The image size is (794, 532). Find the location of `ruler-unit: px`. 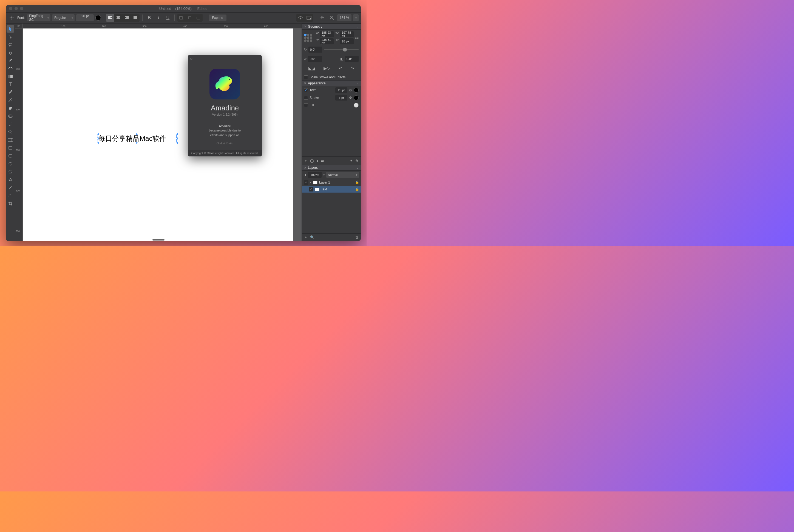

ruler-unit: px is located at coordinates (19, 26).